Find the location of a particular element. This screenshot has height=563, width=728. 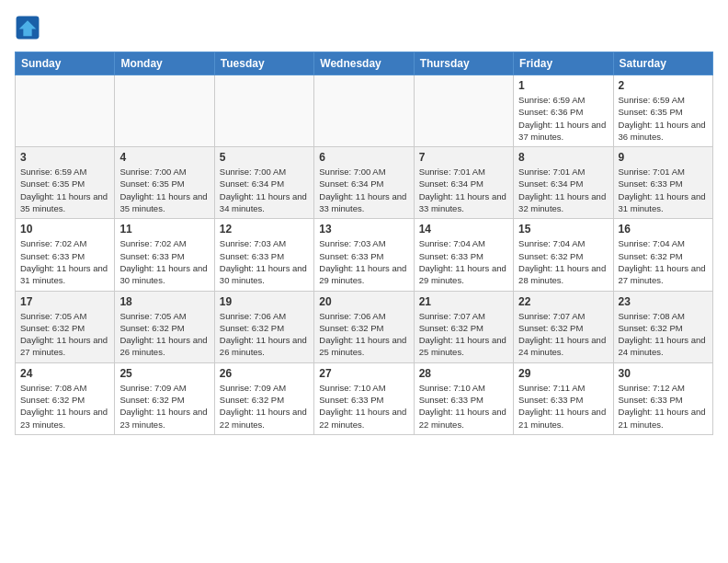

day-number: 8 is located at coordinates (563, 157).